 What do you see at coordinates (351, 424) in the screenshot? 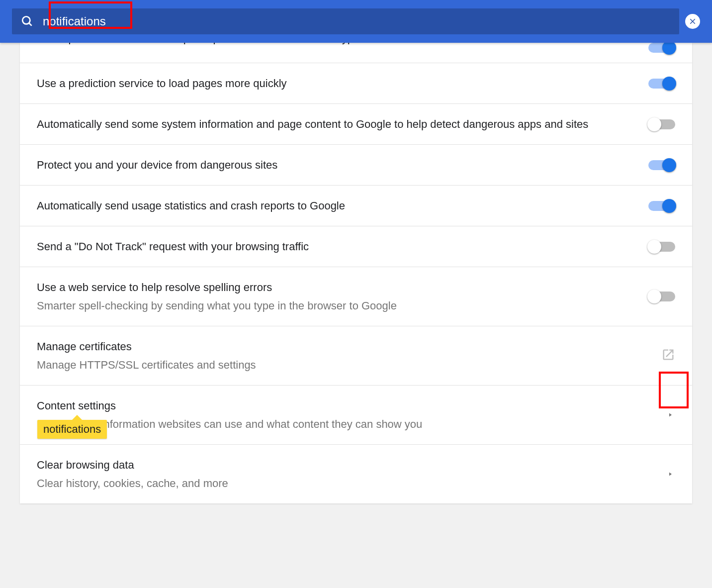
I see `row-subtitle: Control what information websites can us…` at bounding box center [351, 424].